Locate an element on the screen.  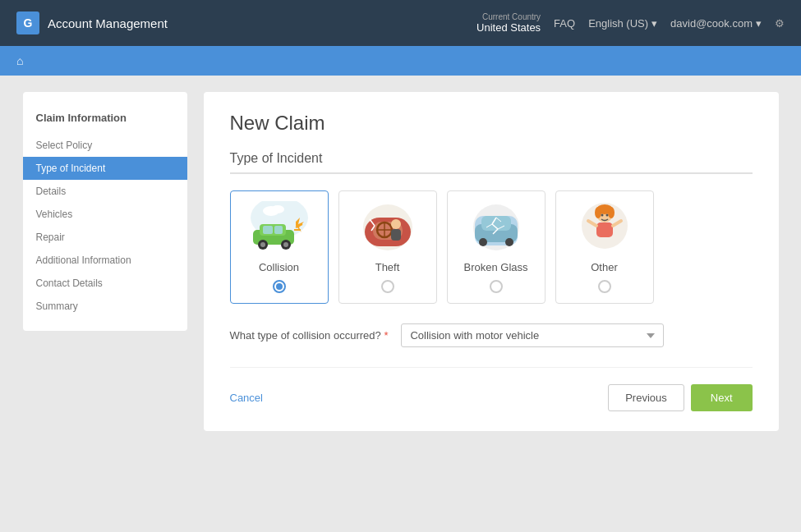
sidebar-item-additional-information: Additional Information is located at coordinates (105, 260).